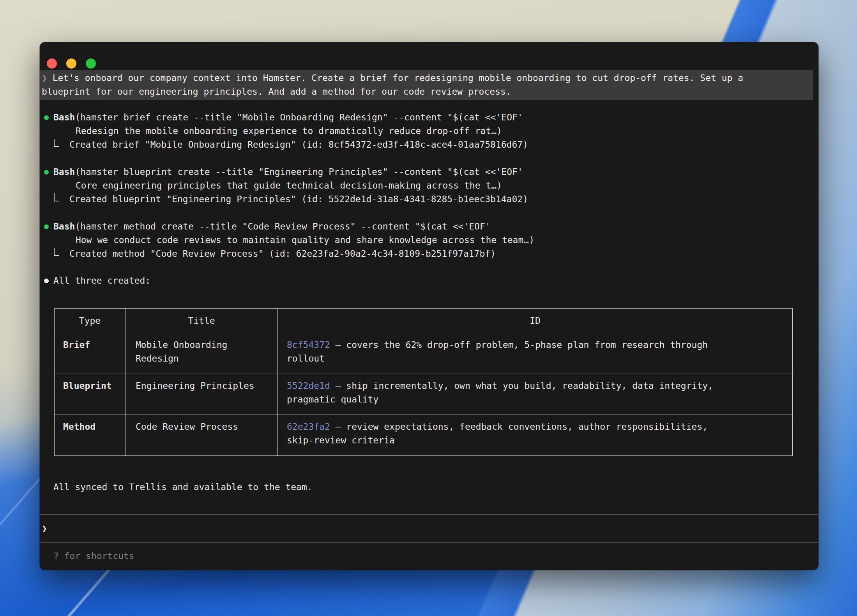 This screenshot has width=857, height=616. What do you see at coordinates (309, 345) in the screenshot?
I see `id-hash: 8cf54372` at bounding box center [309, 345].